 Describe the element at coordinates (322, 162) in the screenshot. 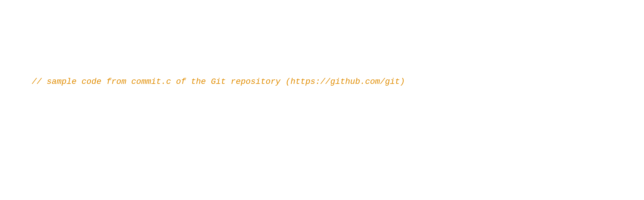

I see `code-line-blank` at that location.